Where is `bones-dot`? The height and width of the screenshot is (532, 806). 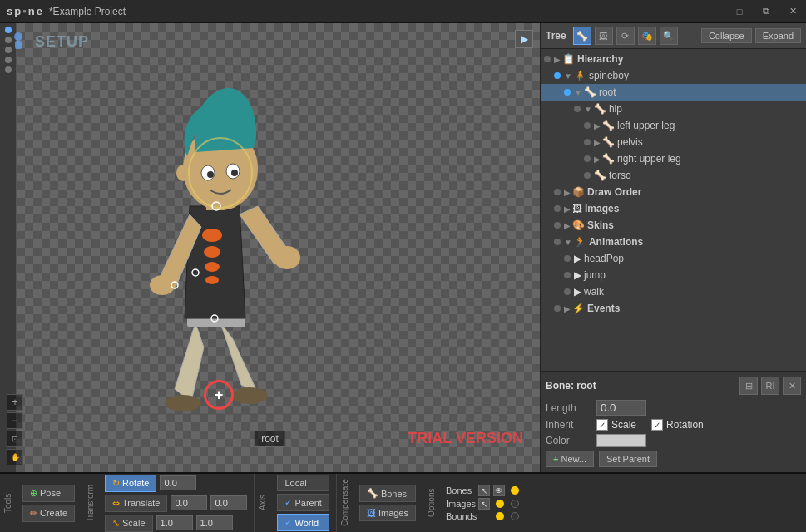
bones-dot is located at coordinates (515, 490).